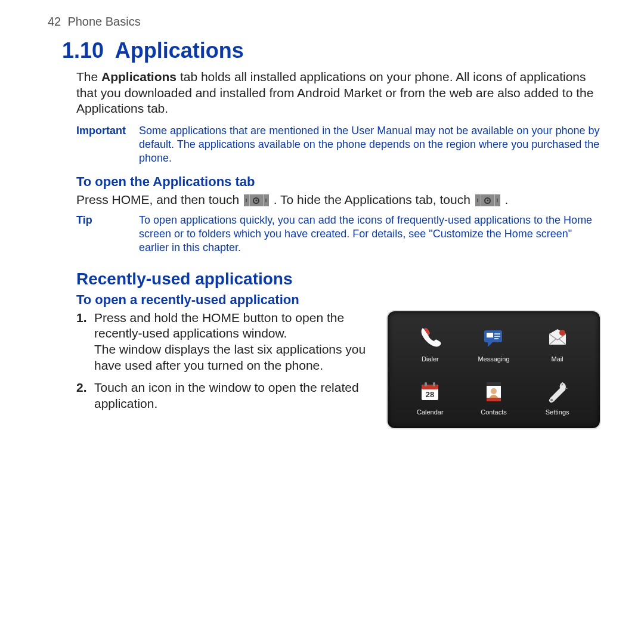  I want to click on chat-icon, so click(494, 339).